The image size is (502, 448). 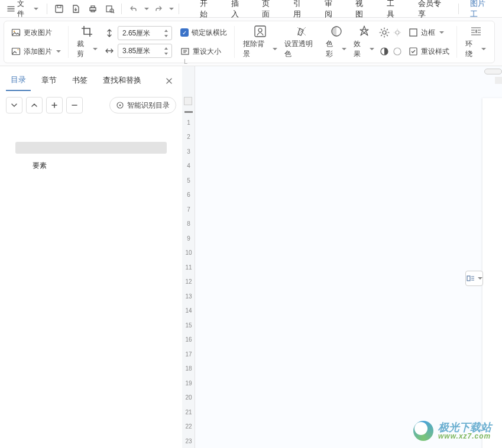 I want to click on lock-reset-group: ✓ 锁定纵横比 重设大小, so click(x=203, y=42).